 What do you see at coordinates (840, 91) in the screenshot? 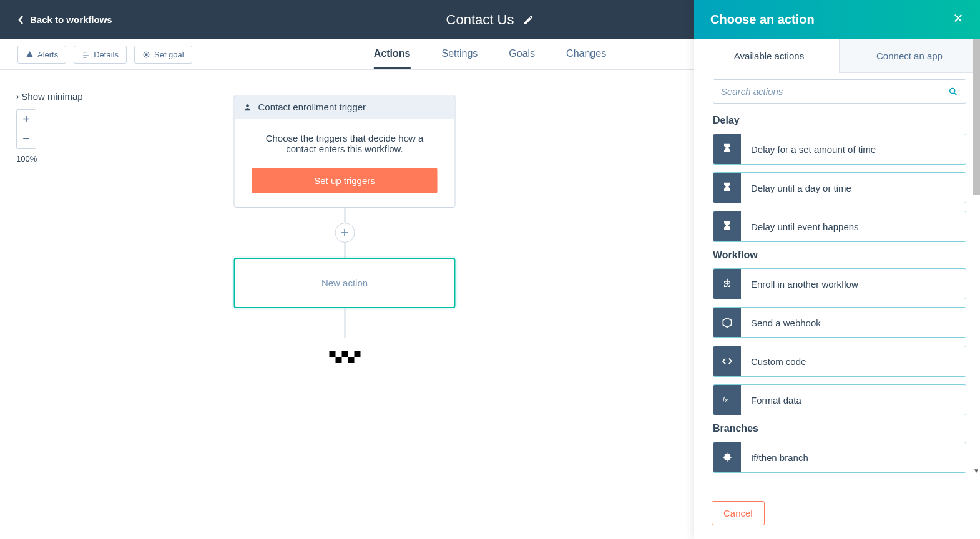
I see `search-actions-wrap` at bounding box center [840, 91].